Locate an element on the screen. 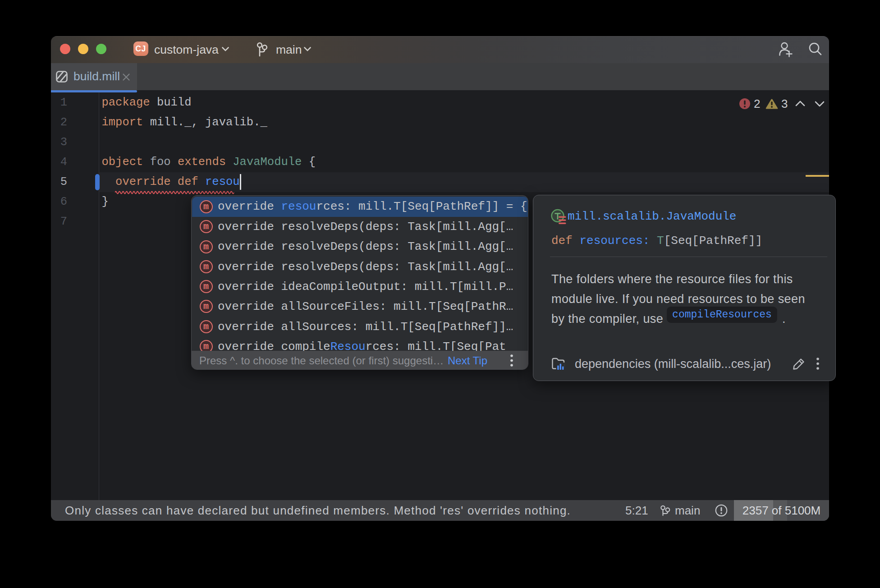 The width and height of the screenshot is (880, 588). svg-text: 2 is located at coordinates (757, 104).